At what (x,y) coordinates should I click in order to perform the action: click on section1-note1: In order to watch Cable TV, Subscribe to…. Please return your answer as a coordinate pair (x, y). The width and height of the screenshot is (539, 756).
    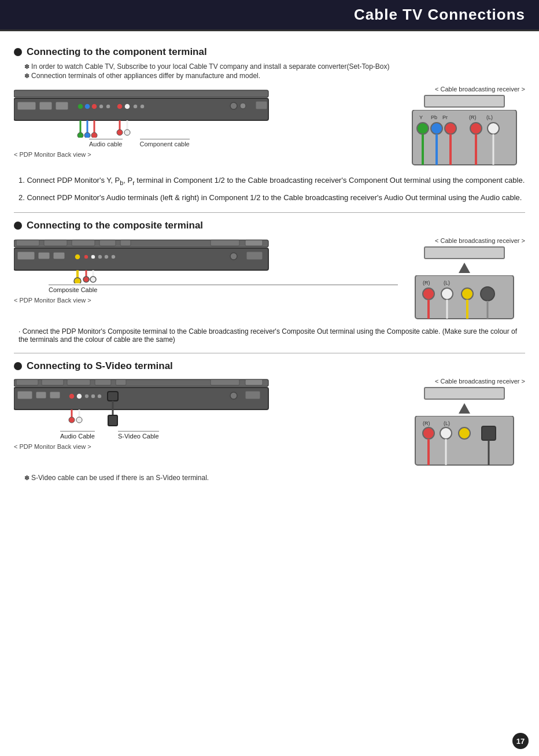
    Looking at the image, I should click on (270, 67).